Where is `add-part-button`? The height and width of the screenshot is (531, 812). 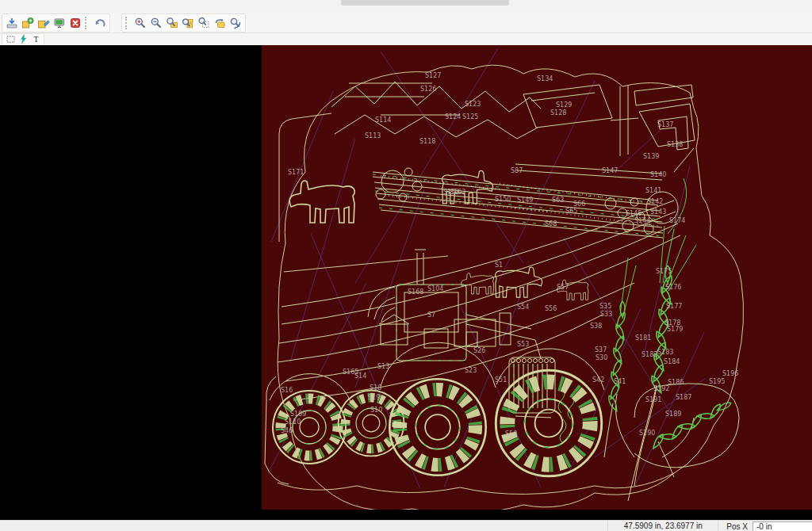
add-part-button is located at coordinates (28, 23).